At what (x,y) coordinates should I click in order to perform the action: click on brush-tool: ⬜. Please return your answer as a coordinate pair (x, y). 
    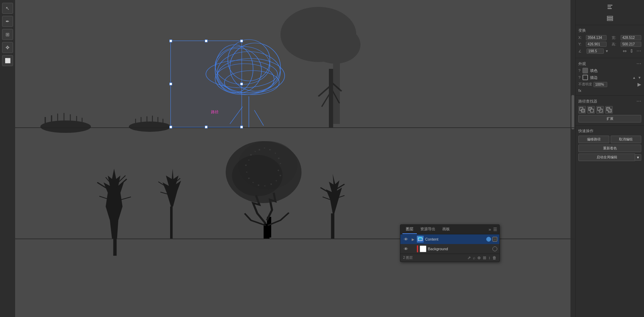
    Looking at the image, I should click on (8, 61).